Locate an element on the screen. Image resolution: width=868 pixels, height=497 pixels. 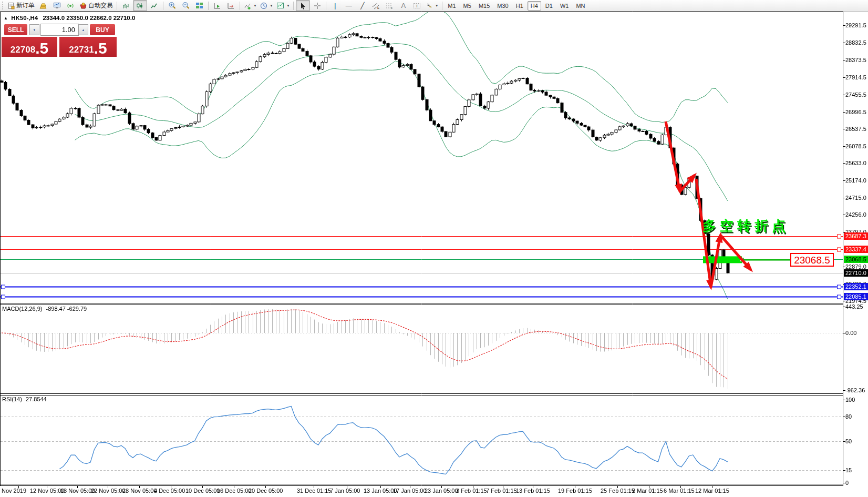
timeframe-button-h1: H1 is located at coordinates (520, 6).